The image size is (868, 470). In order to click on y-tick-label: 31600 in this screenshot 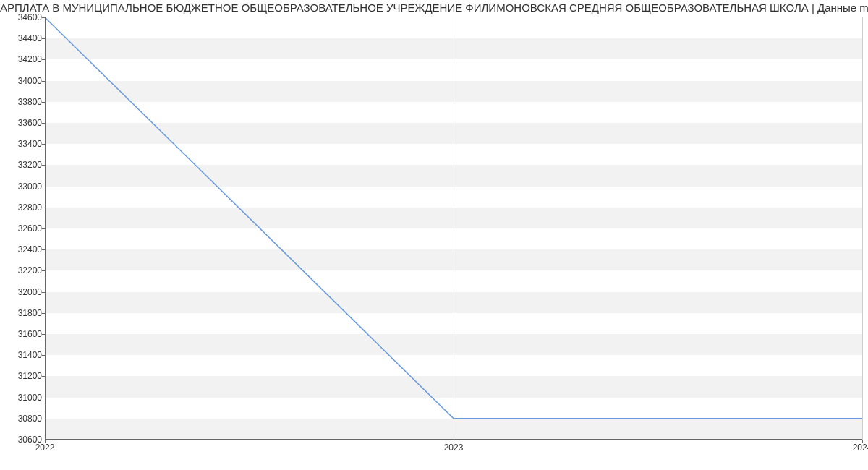, I will do `click(24, 334)`.